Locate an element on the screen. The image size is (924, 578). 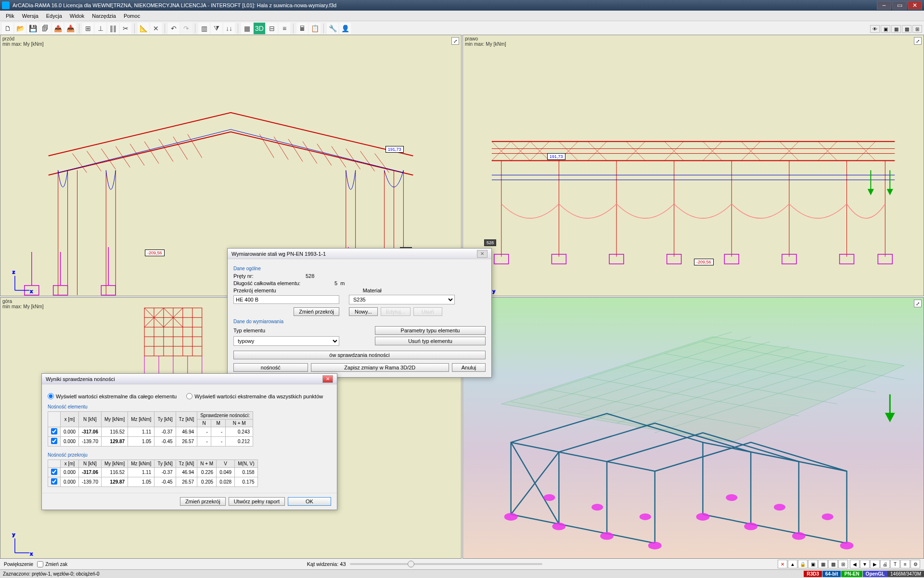
typ-select: typowy is located at coordinates (286, 341).